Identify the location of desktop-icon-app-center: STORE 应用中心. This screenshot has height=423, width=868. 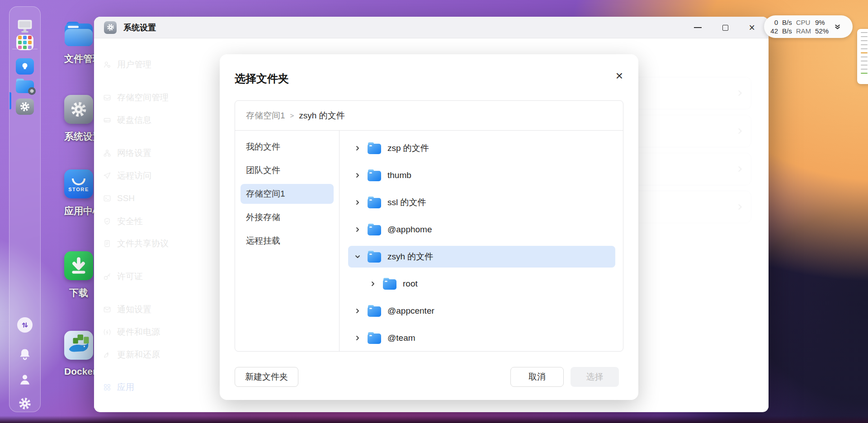
(79, 193).